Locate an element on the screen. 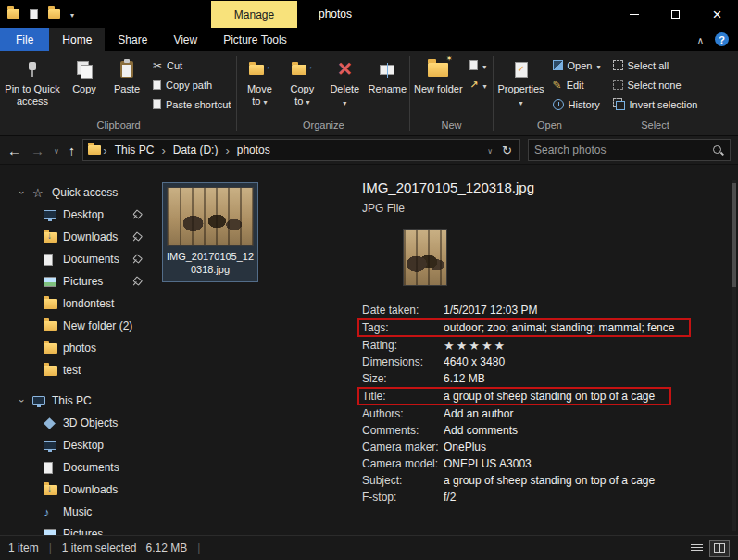  selection-size: 6.12 MB is located at coordinates (167, 548).